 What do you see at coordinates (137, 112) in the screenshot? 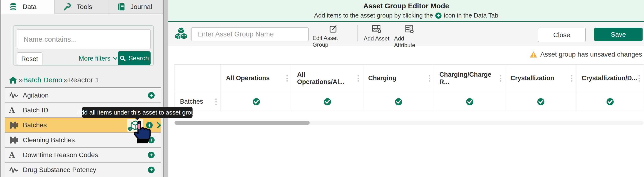
I see `tooltip-text: Add all items under this asset to asset …` at bounding box center [137, 112].